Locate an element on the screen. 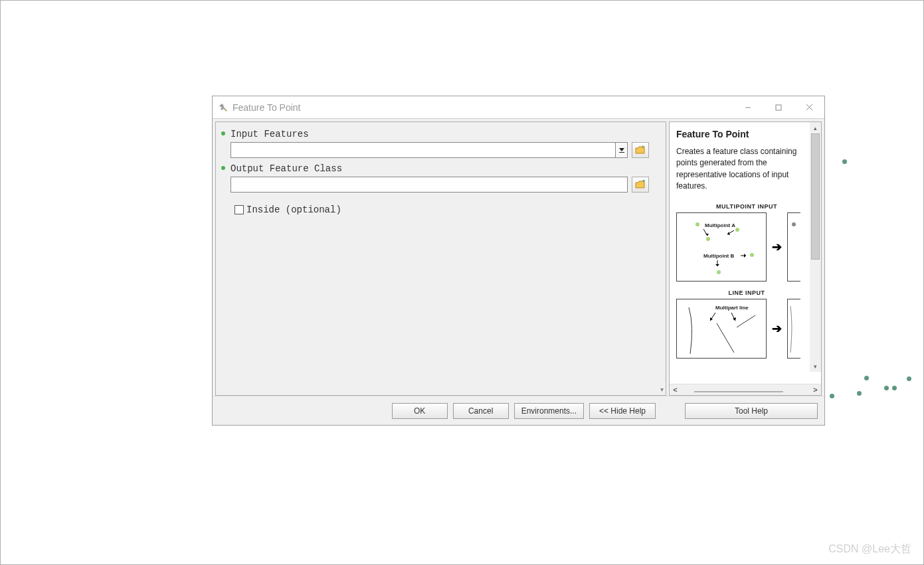  input-features-combo is located at coordinates (429, 150).